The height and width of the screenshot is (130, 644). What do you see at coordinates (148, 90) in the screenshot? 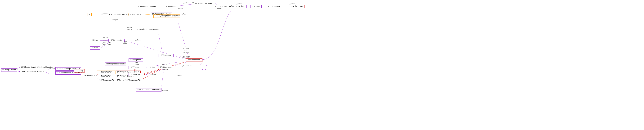
I see `node-sfydistributer-contextrec: SFYDistributer::ContextRec` at bounding box center [148, 90].